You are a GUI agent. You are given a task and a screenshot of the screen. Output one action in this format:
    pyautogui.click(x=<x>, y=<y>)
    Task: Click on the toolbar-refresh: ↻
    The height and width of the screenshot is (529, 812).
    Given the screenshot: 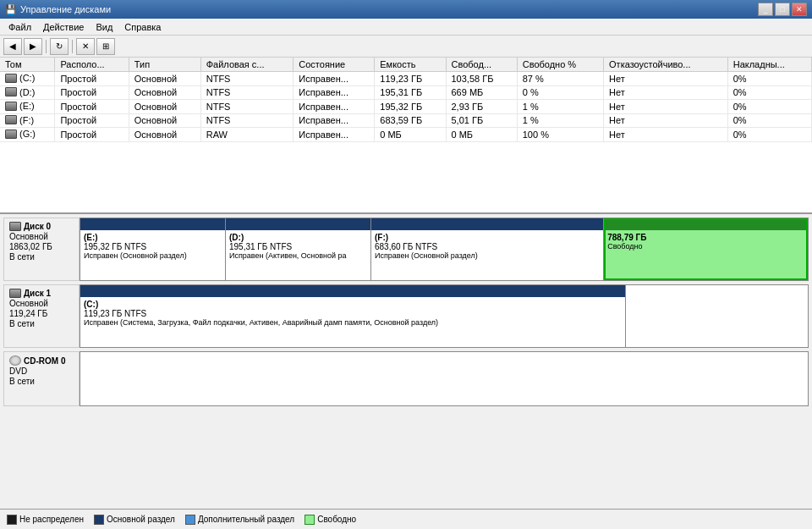 What is the action you would take?
    pyautogui.click(x=59, y=47)
    